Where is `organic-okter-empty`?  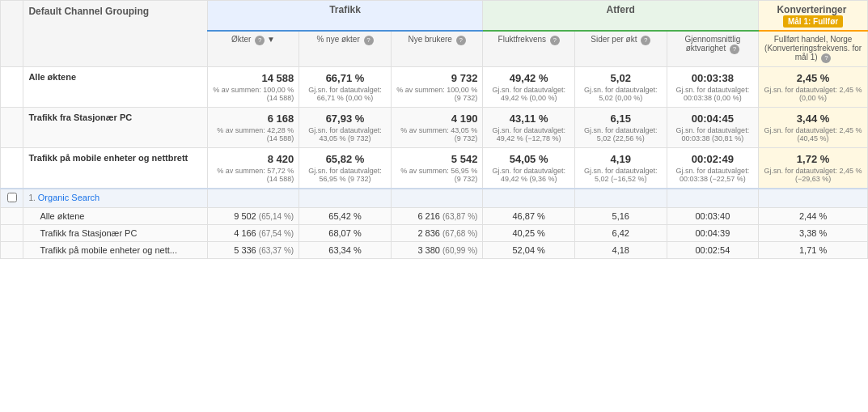 organic-okter-empty is located at coordinates (253, 198).